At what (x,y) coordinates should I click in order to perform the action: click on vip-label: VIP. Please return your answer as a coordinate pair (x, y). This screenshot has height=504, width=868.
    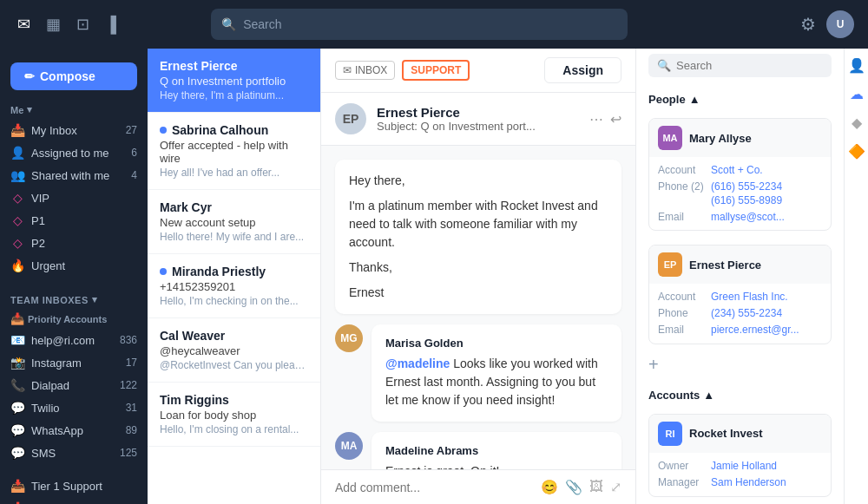
    Looking at the image, I should click on (84, 198).